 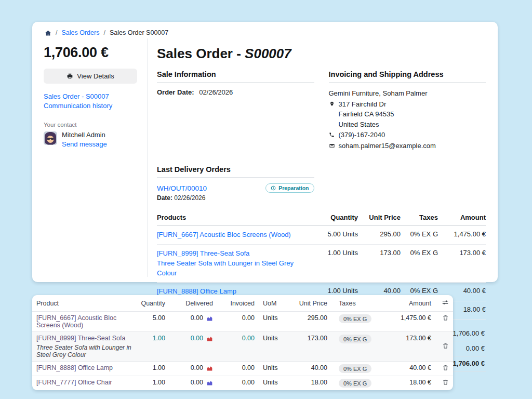 What do you see at coordinates (475, 348) in the screenshot?
I see `vat-value: 0.00 €` at bounding box center [475, 348].